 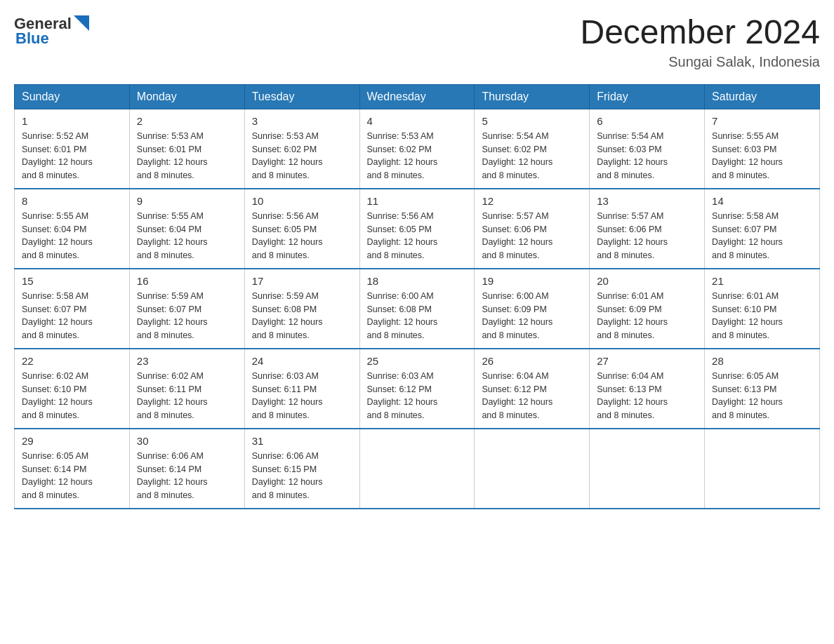 What do you see at coordinates (417, 201) in the screenshot?
I see `day-number: 11` at bounding box center [417, 201].